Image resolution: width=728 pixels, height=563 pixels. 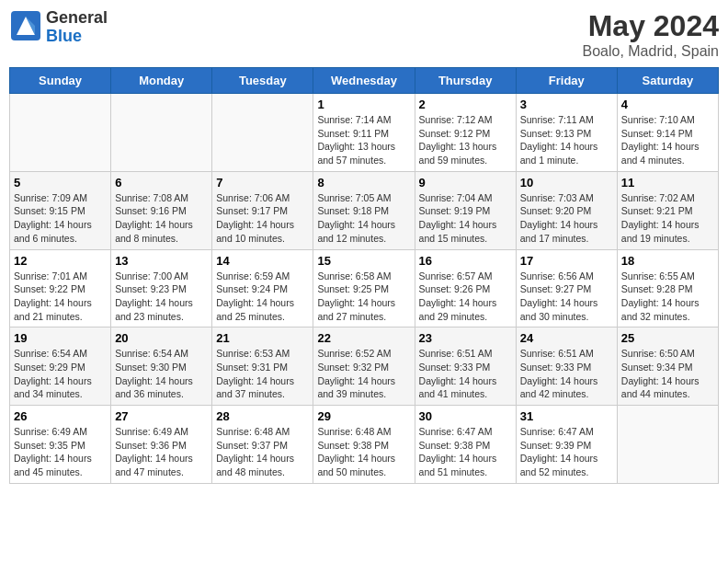 What do you see at coordinates (566, 261) in the screenshot?
I see `day-number: 17` at bounding box center [566, 261].